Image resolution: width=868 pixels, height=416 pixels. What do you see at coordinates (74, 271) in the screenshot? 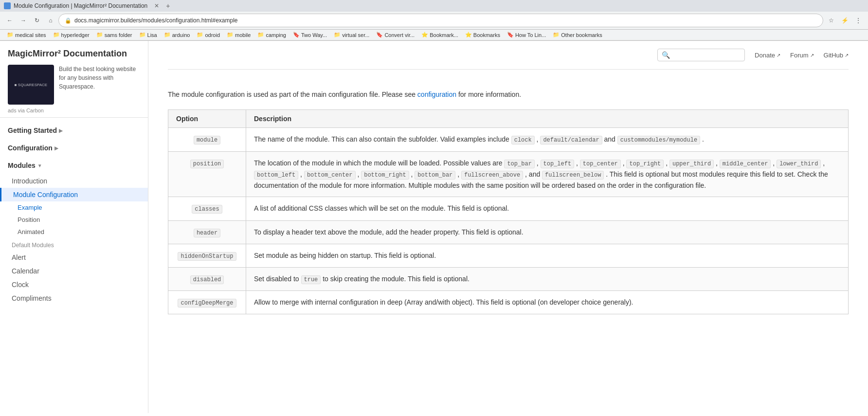
I see `sidebar-item-calendar: Calendar` at bounding box center [74, 271].